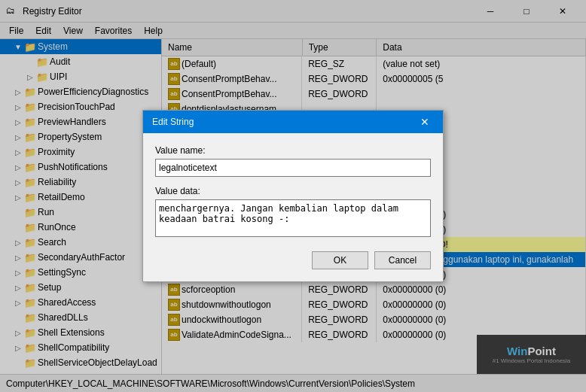 This screenshot has width=586, height=392. Describe the element at coordinates (173, 122) in the screenshot. I see `dialog-title: Edit String` at that location.